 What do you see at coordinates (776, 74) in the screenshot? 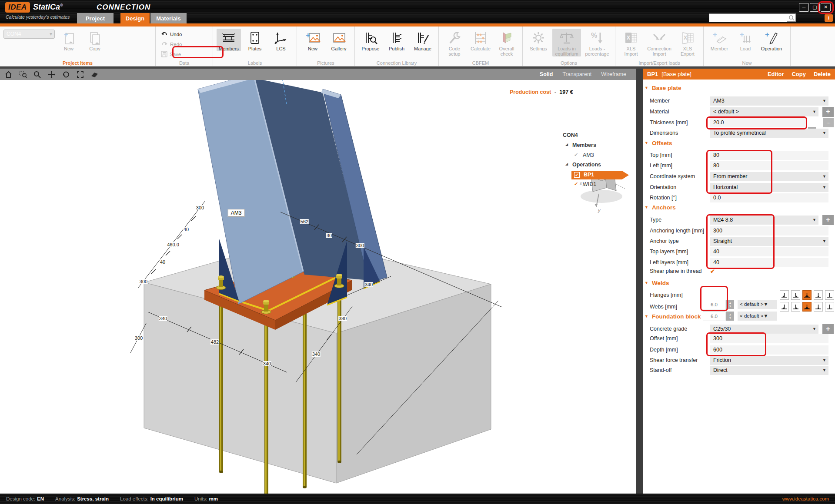
I see `editor-button: Editor` at bounding box center [776, 74].